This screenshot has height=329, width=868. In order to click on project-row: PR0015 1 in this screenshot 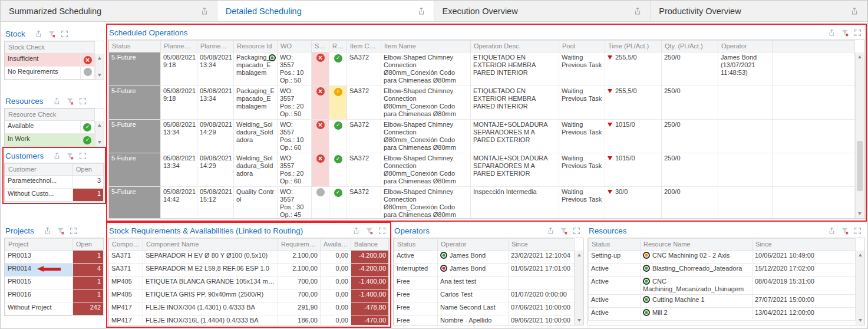, I will do `click(54, 283)`.